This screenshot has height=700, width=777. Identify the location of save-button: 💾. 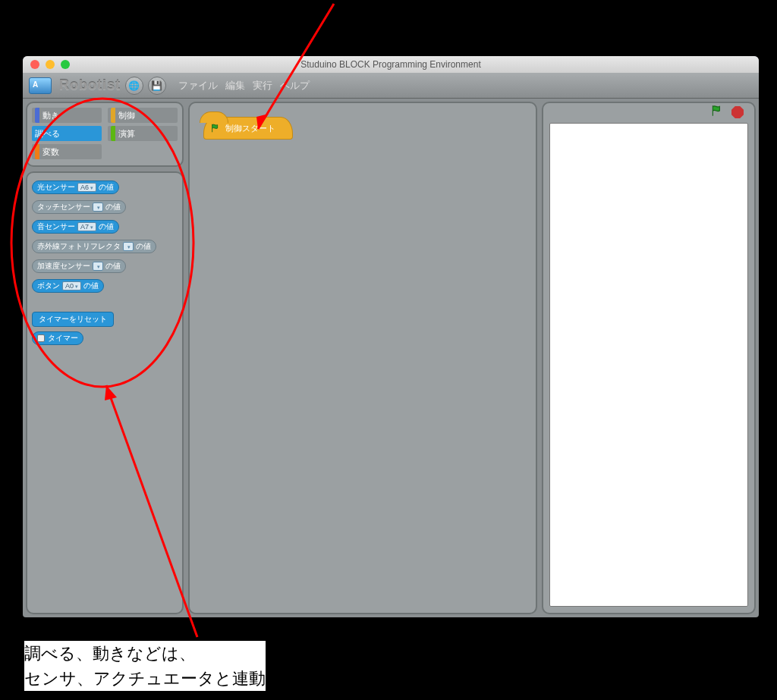
(157, 86).